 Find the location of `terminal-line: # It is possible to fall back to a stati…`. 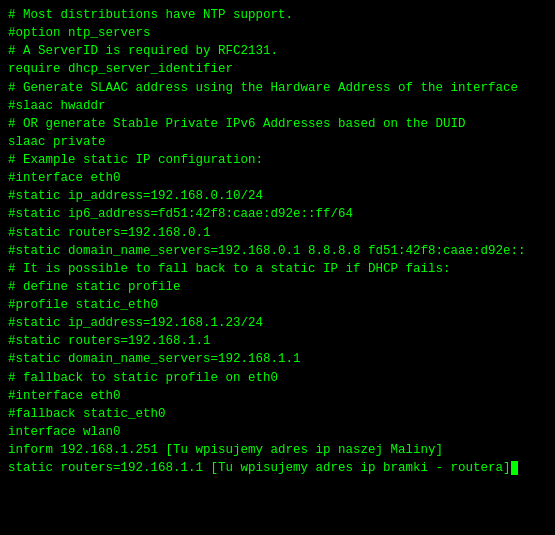

terminal-line: # It is possible to fall back to a stati… is located at coordinates (278, 269).